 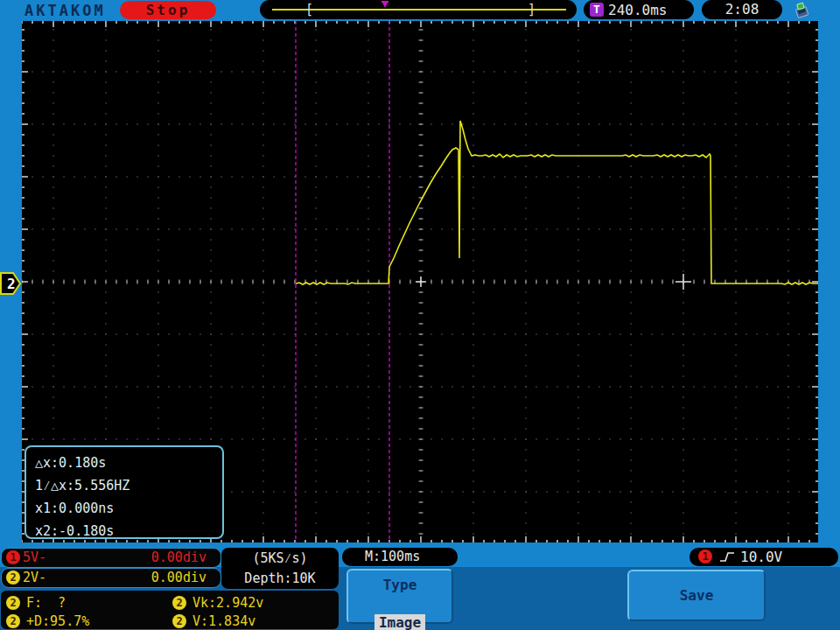 What do you see at coordinates (802, 10) in the screenshot?
I see `usb-disk-icon` at bounding box center [802, 10].